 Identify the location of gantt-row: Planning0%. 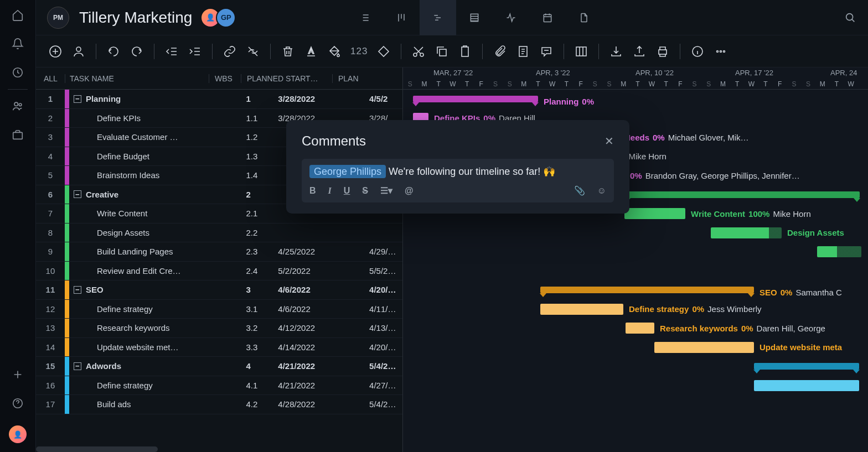
(636, 100).